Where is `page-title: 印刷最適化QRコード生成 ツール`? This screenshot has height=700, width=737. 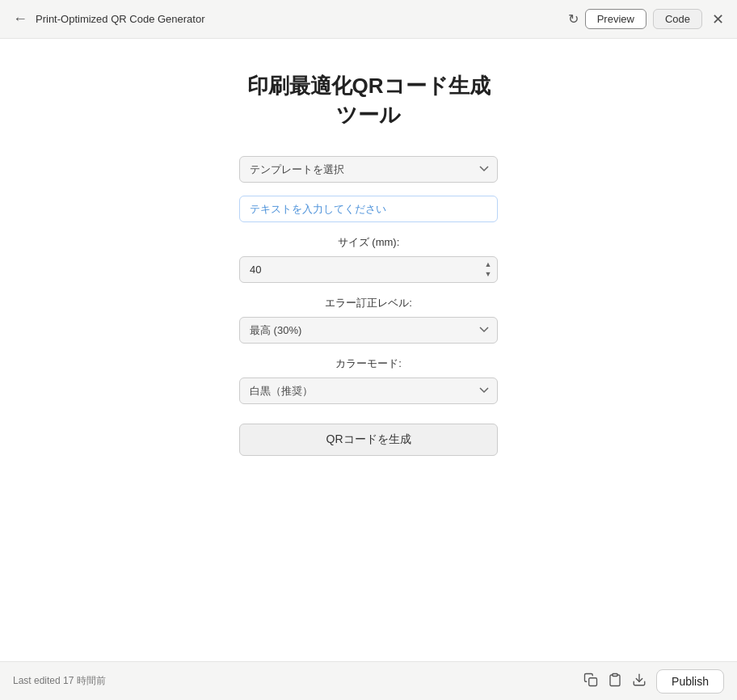 page-title: 印刷最適化QRコード生成 ツール is located at coordinates (368, 100).